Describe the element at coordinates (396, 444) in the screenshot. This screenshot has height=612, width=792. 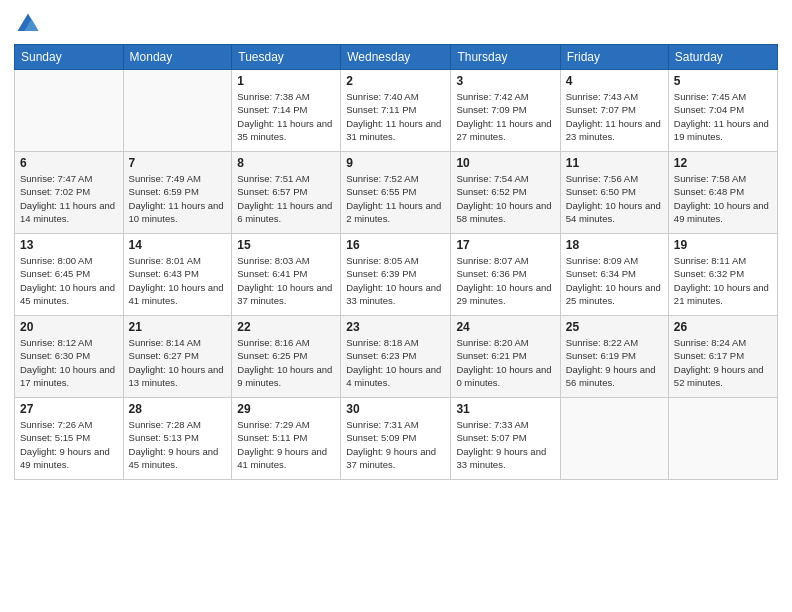
I see `day-info: Sunrise: 7:31 AMSunset: 5:09 PMDaylight:…` at that location.